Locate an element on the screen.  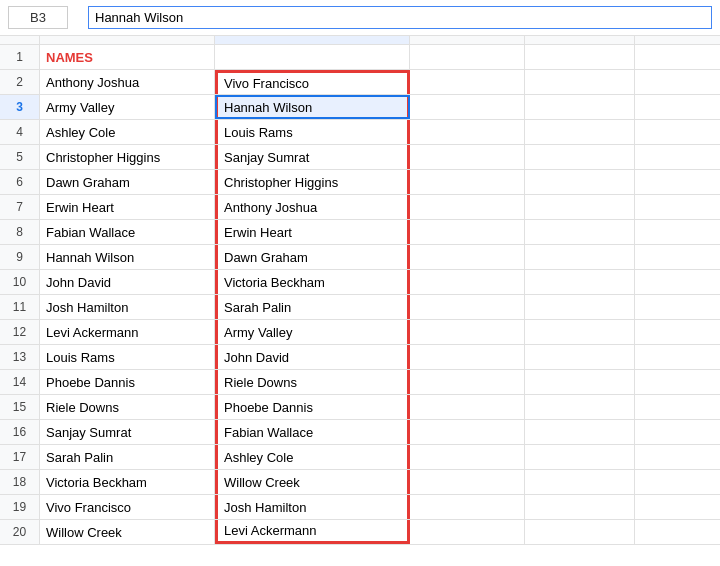
cell-a16: Sanjay Sumrat is located at coordinates (128, 432).